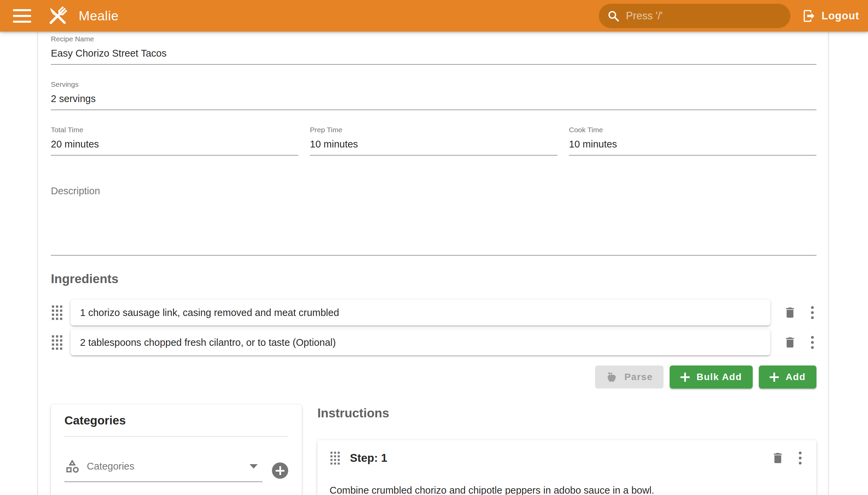 The height and width of the screenshot is (495, 868). Describe the element at coordinates (639, 377) in the screenshot. I see `parse-label: Parse` at that location.